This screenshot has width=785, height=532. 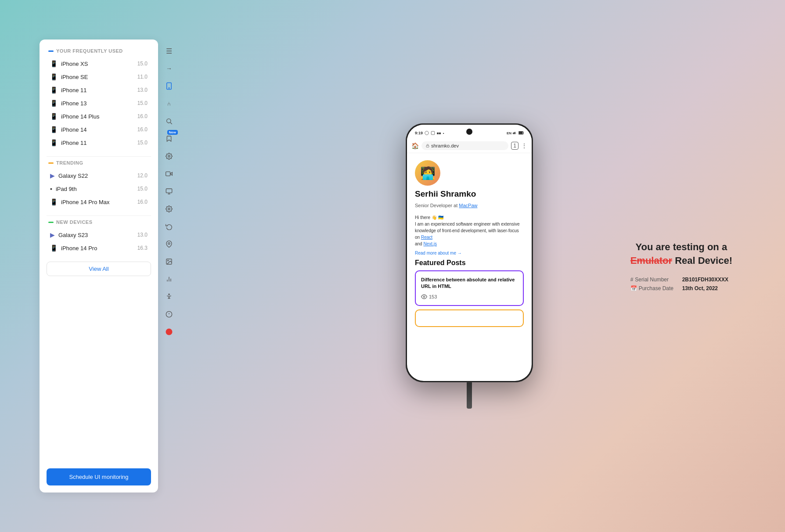 I want to click on url-bar: shramko.dev, so click(x=465, y=146).